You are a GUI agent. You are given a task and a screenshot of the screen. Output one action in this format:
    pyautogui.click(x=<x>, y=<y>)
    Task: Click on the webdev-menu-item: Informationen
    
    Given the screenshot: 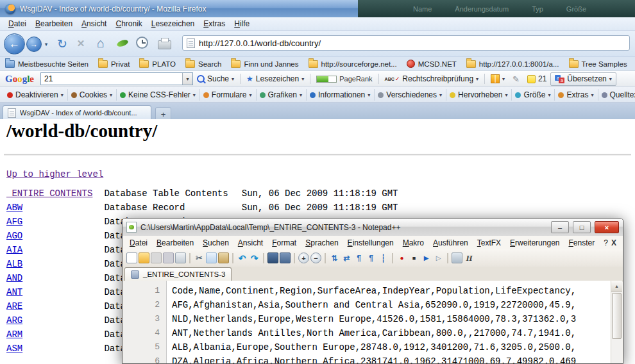 What is the action you would take?
    pyautogui.click(x=341, y=95)
    